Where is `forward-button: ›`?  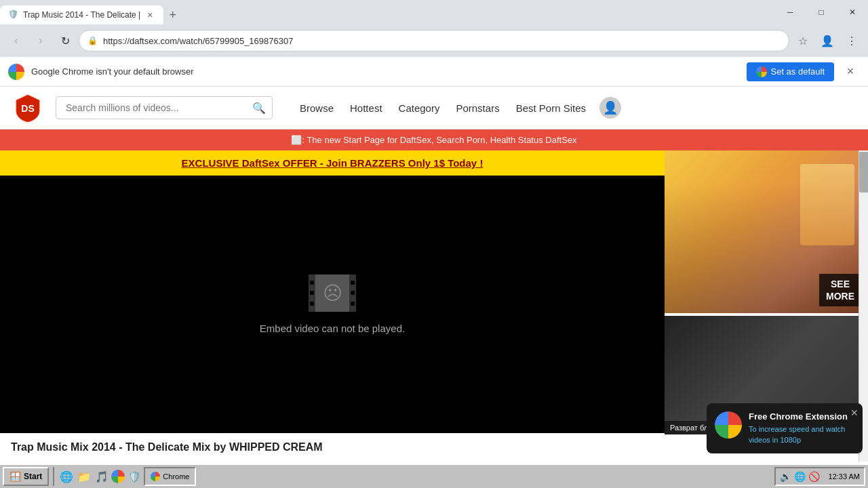 forward-button: › is located at coordinates (41, 41).